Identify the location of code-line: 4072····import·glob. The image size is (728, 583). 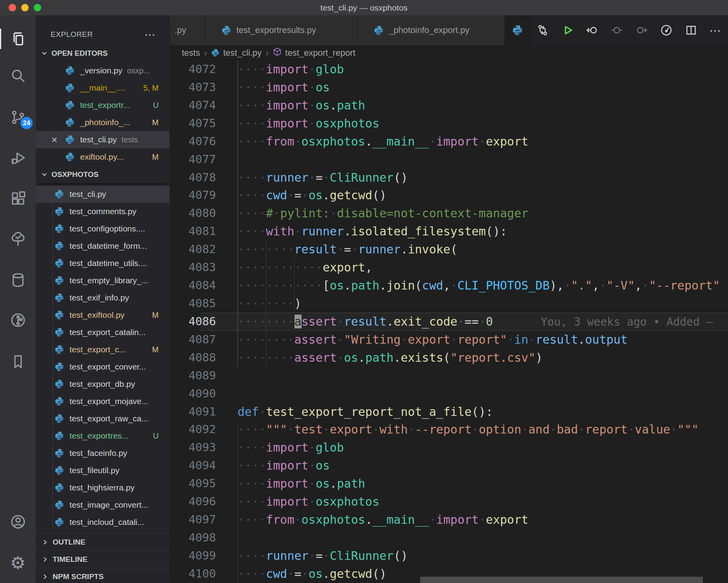
(449, 69).